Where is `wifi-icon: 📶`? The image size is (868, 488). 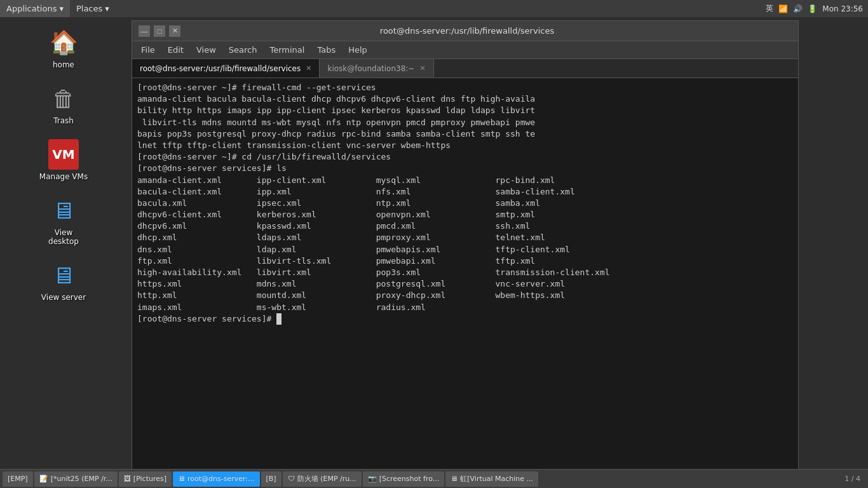
wifi-icon: 📶 is located at coordinates (783, 9).